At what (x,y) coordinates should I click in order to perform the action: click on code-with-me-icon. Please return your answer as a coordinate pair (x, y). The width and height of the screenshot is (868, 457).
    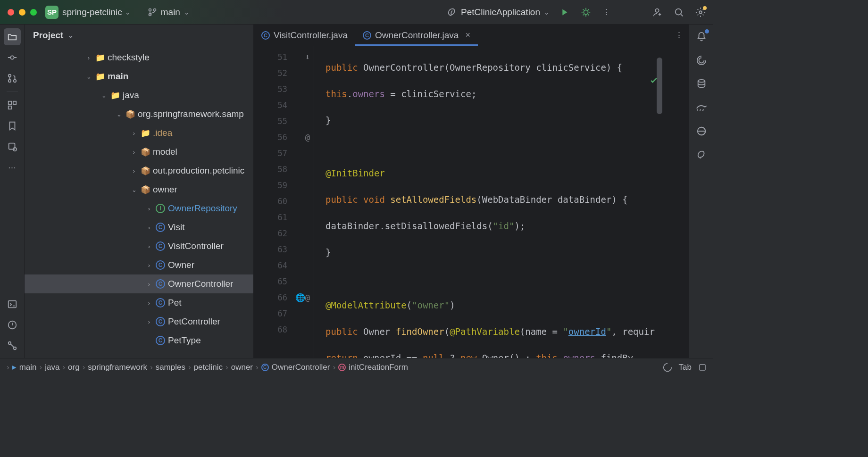
    Looking at the image, I should click on (657, 12).